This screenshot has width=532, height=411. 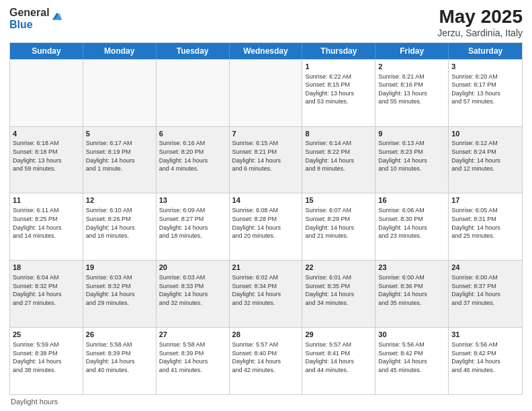 I want to click on cal-cell: 13Sunrise: 6:09 AMSunset: 8:27 PMDayligh…, so click(x=193, y=227).